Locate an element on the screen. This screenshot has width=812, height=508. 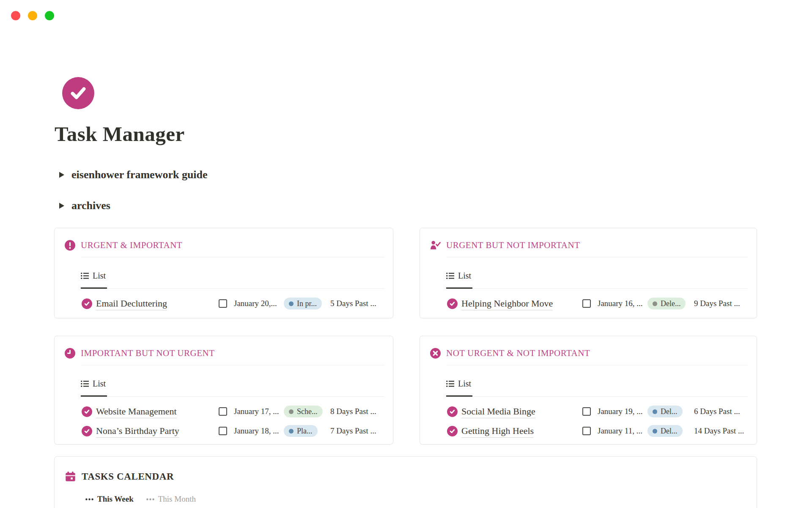
task-due-date: January 17, ... is located at coordinates (259, 411).